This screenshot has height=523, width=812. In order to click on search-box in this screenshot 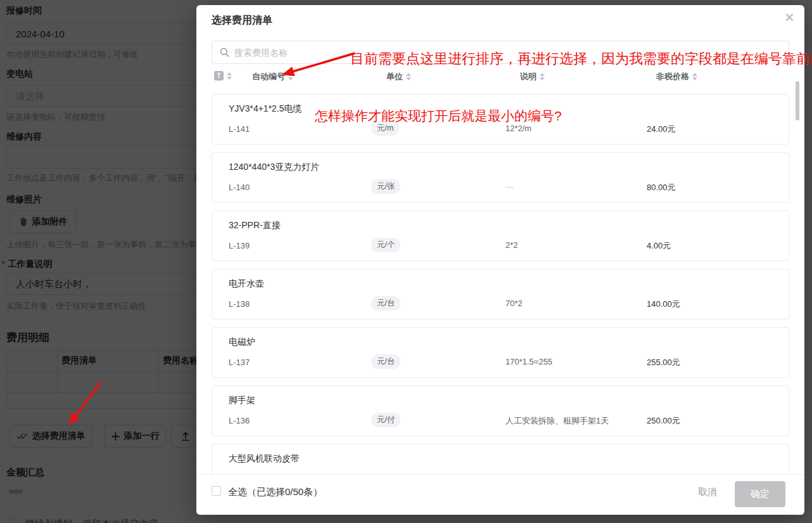, I will do `click(500, 52)`.